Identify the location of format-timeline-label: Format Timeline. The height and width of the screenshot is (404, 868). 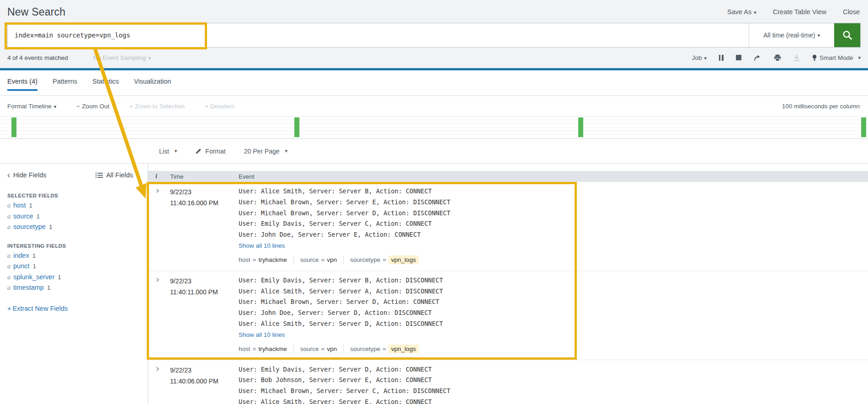
(29, 106).